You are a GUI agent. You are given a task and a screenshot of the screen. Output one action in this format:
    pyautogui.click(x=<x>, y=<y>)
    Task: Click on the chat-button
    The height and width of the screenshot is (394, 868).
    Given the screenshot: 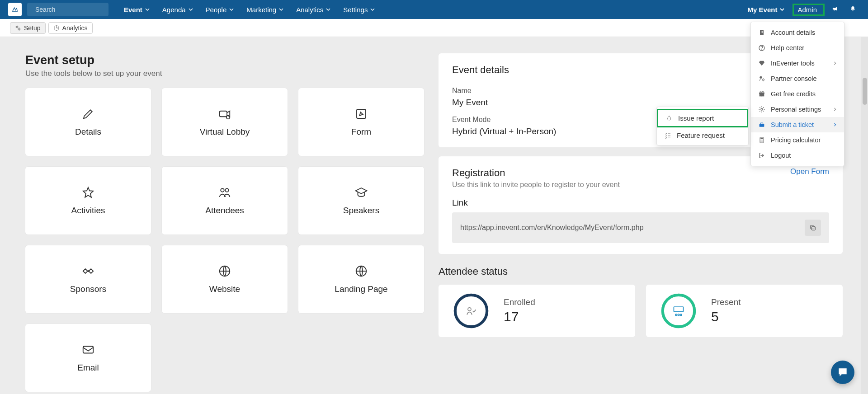 What is the action you would take?
    pyautogui.click(x=843, y=372)
    